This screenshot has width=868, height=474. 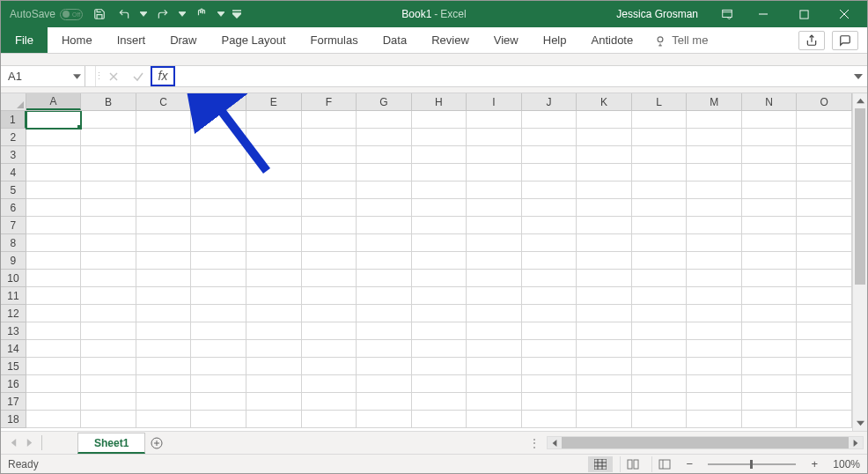 I want to click on sheet-tab-active: Sheet1, so click(x=111, y=443).